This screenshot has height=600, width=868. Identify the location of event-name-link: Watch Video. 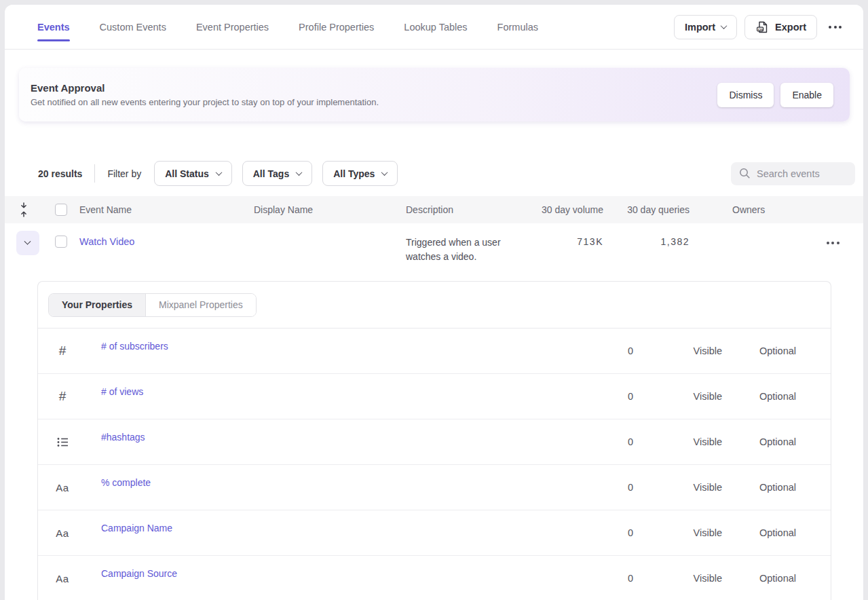
(107, 242).